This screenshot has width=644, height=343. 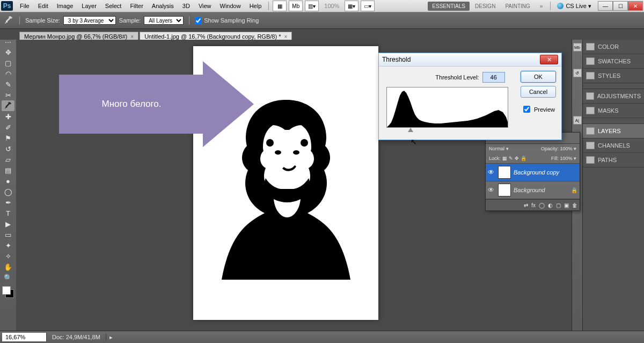 What do you see at coordinates (549, 60) in the screenshot?
I see `dialog-close-button: ✕` at bounding box center [549, 60].